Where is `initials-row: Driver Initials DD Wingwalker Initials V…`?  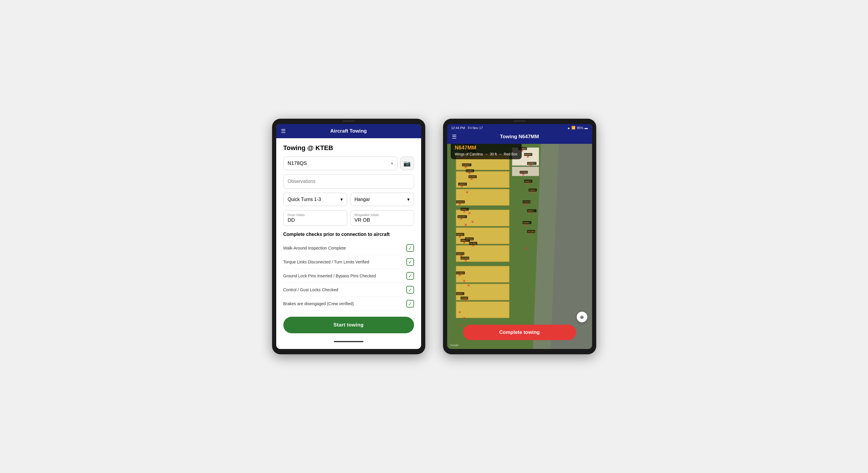 initials-row: Driver Initials DD Wingwalker Initials V… is located at coordinates (349, 218).